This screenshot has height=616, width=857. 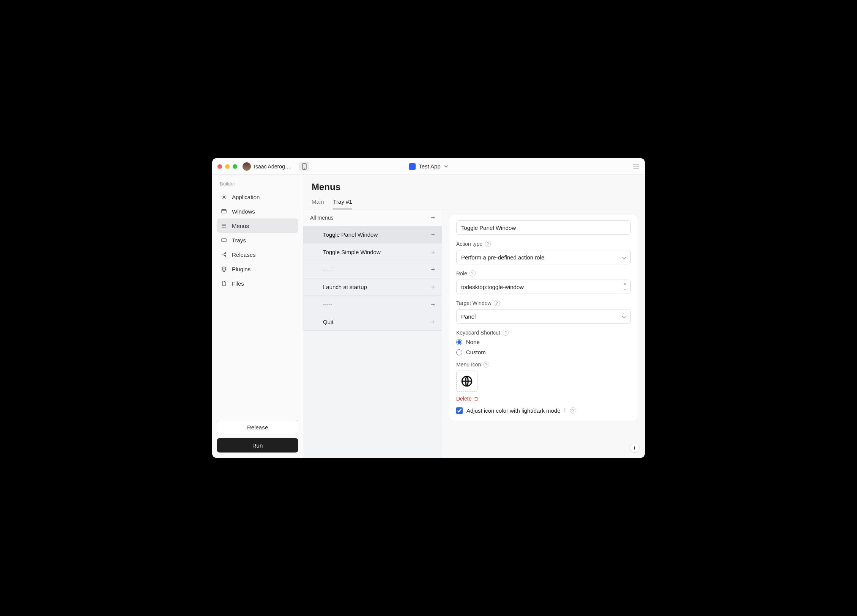 I want to click on view-options-button, so click(x=636, y=167).